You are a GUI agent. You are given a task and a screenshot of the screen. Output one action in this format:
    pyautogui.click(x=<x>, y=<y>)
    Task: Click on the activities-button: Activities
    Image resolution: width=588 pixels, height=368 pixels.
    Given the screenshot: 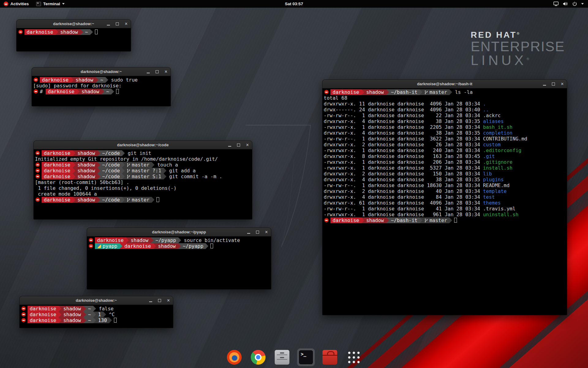 What is the action you would take?
    pyautogui.click(x=16, y=4)
    